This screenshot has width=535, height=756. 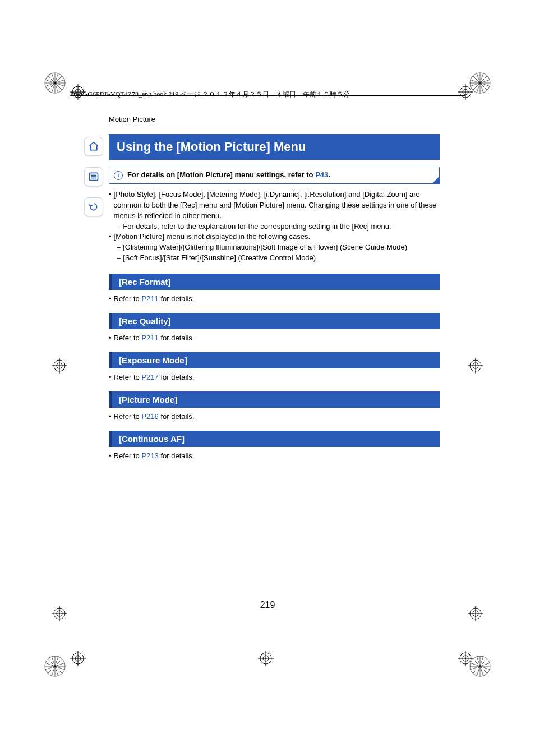 I want to click on menu-button, so click(x=94, y=177).